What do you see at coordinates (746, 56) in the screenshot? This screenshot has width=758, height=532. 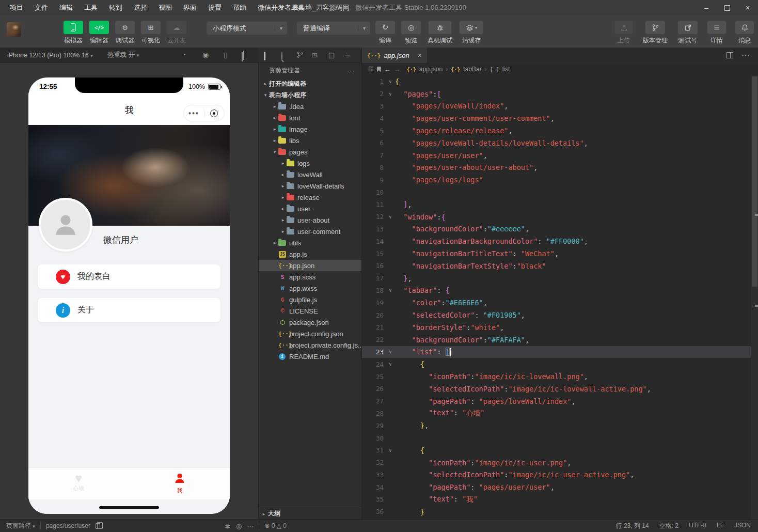 I see `editor-more-icon: ⋯` at bounding box center [746, 56].